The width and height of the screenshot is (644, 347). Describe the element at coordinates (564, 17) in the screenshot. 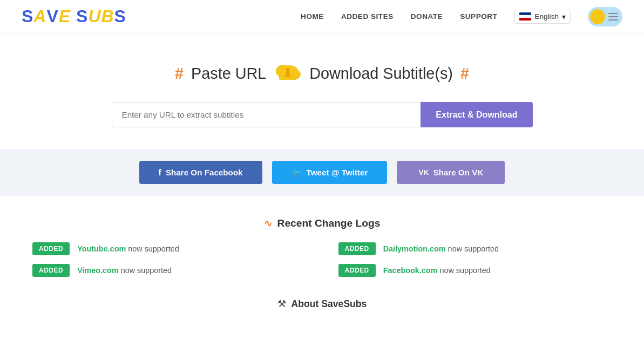

I see `chevron-down-icon: ▾` at that location.